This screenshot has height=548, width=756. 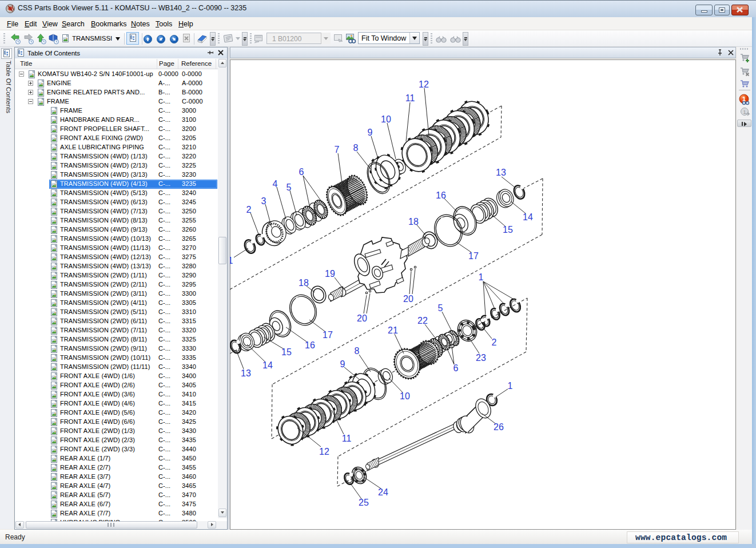 What do you see at coordinates (393, 331) in the screenshot?
I see `svg-text: 21` at bounding box center [393, 331].